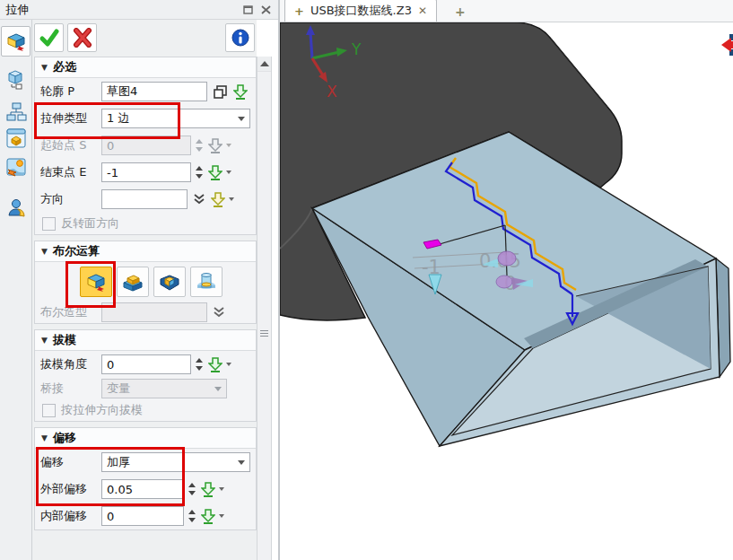 Image resolution: width=733 pixels, height=560 pixels. I want to click on offset-highlight-group: 偏移 加厚 外部偏移, so click(145, 476).